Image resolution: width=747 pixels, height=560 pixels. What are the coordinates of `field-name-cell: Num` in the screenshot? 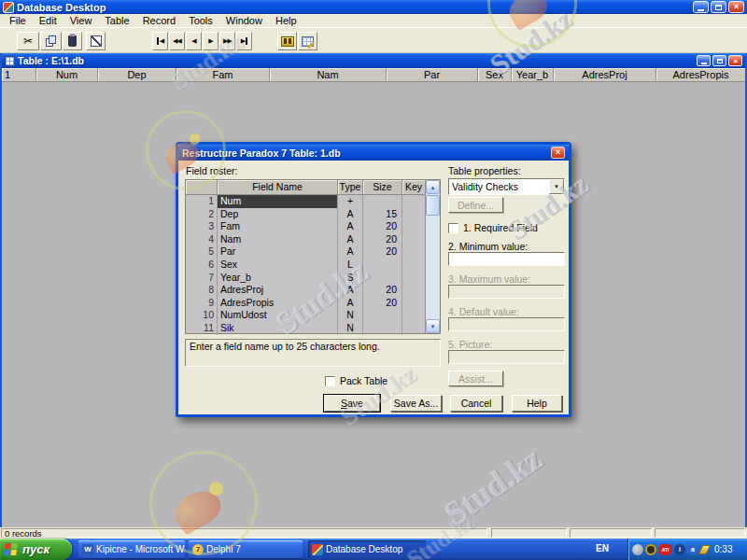 It's located at (278, 202).